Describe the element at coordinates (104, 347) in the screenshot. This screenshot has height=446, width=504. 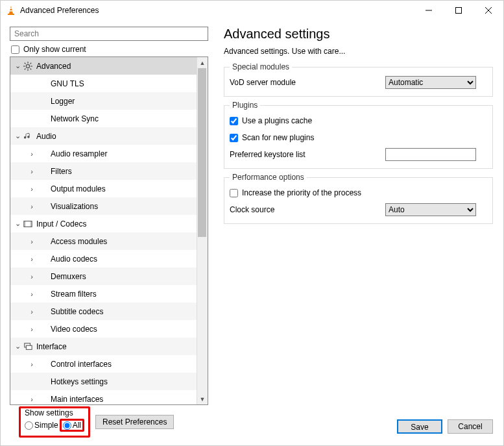
I see `tree-item-interface: ⌄Interface` at that location.